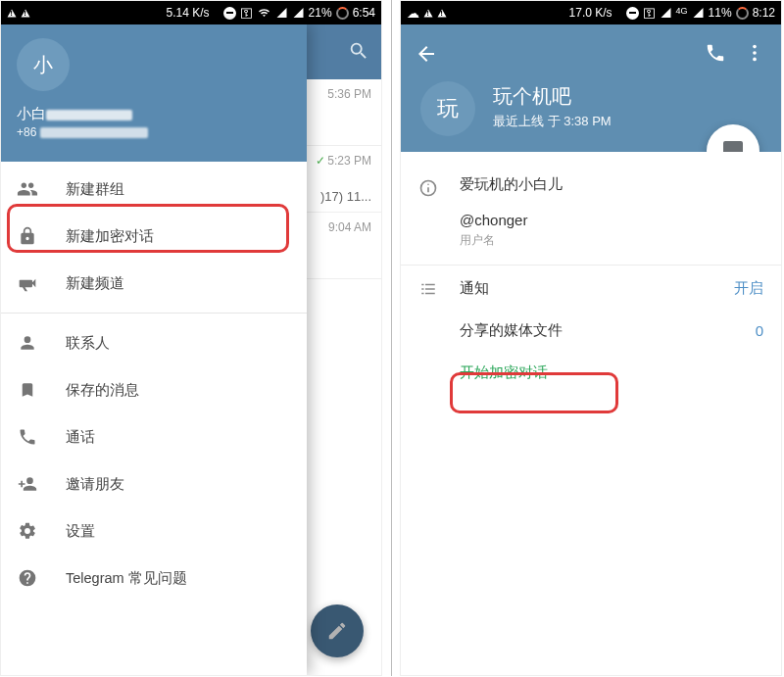  I want to click on drawer-item-new-group: 新建群组, so click(154, 189).